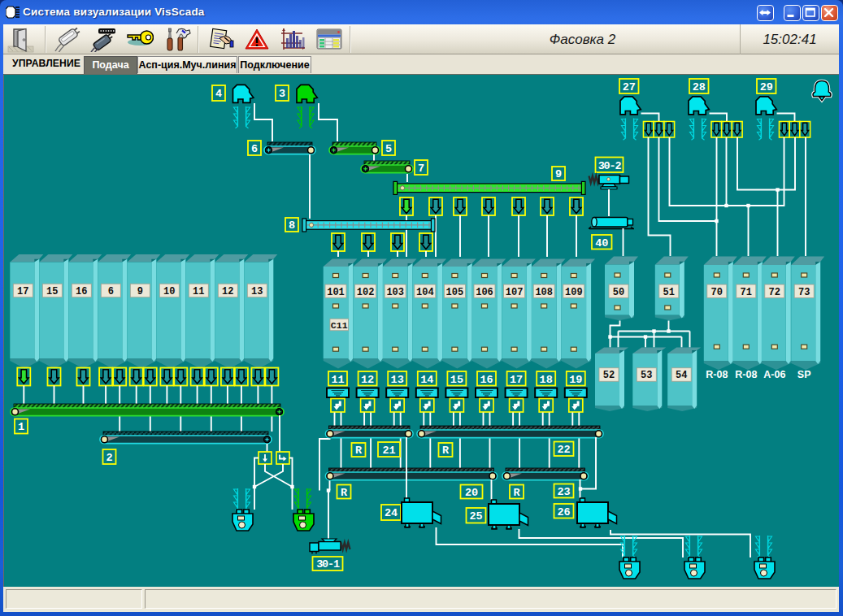  What do you see at coordinates (544, 293) in the screenshot?
I see `svg-text: 108` at bounding box center [544, 293].